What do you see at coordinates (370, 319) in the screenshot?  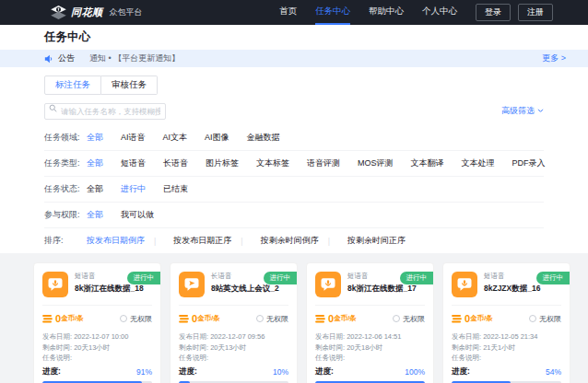 I see `price-row: 0 金币/条 无权限` at bounding box center [370, 319].